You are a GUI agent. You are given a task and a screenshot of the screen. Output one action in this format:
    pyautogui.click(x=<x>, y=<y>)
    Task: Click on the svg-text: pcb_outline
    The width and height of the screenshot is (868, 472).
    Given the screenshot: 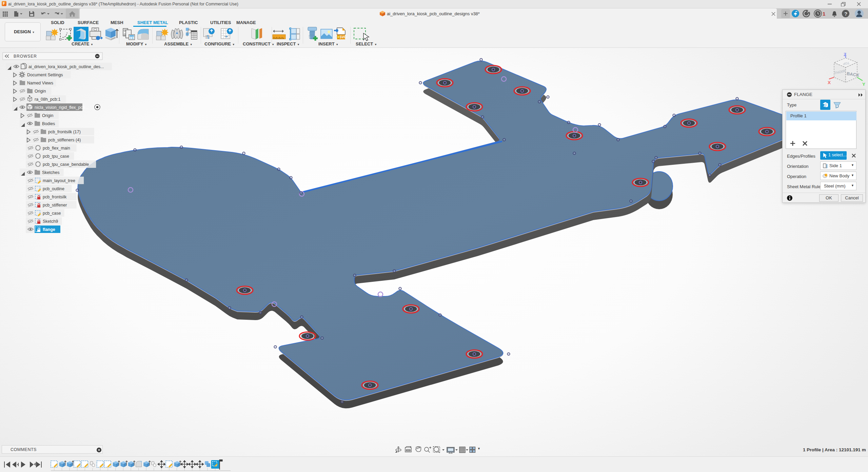 What is the action you would take?
    pyautogui.click(x=54, y=189)
    